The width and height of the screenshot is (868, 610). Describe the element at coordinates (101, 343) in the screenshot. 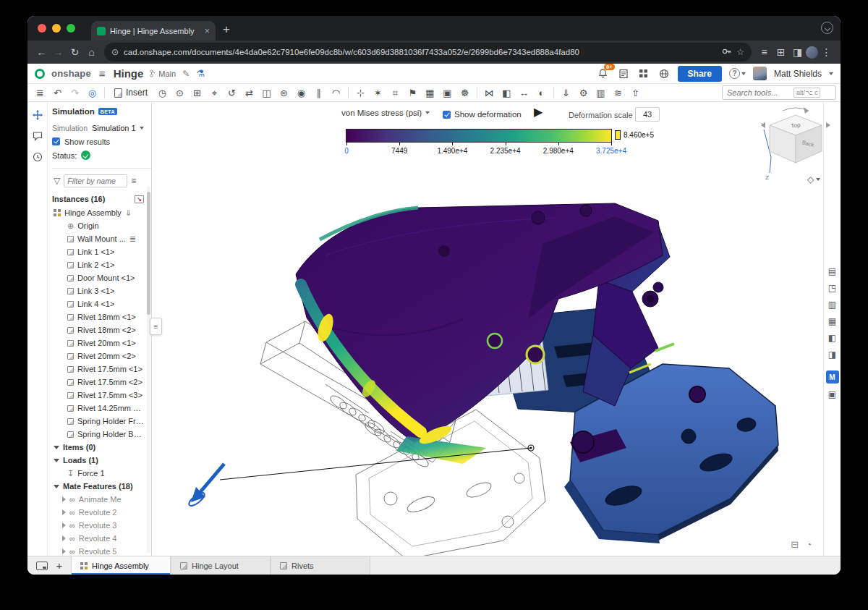

I see `tree-item: Rivet 20mm <1>` at that location.